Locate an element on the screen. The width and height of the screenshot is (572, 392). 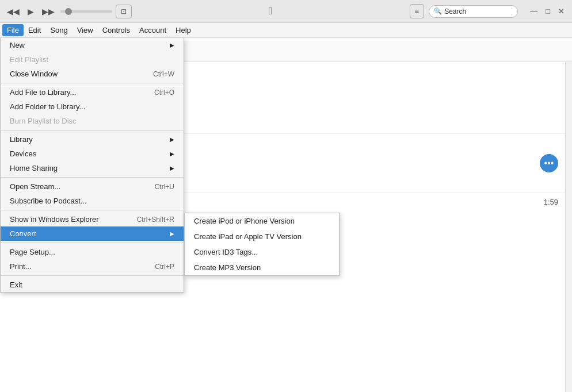
menu-item-close-window: Close Window Ctrl+W is located at coordinates (92, 74).